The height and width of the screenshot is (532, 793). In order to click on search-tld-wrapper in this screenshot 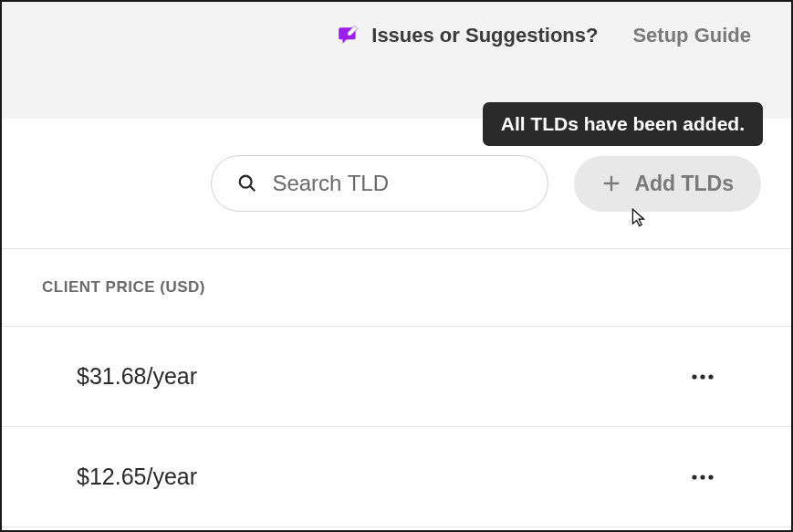, I will do `click(380, 183)`.